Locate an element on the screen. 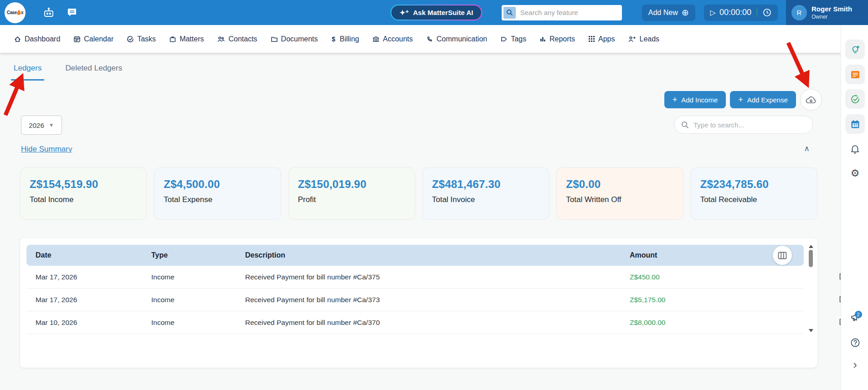  card-value: Z$0.00 is located at coordinates (624, 184).